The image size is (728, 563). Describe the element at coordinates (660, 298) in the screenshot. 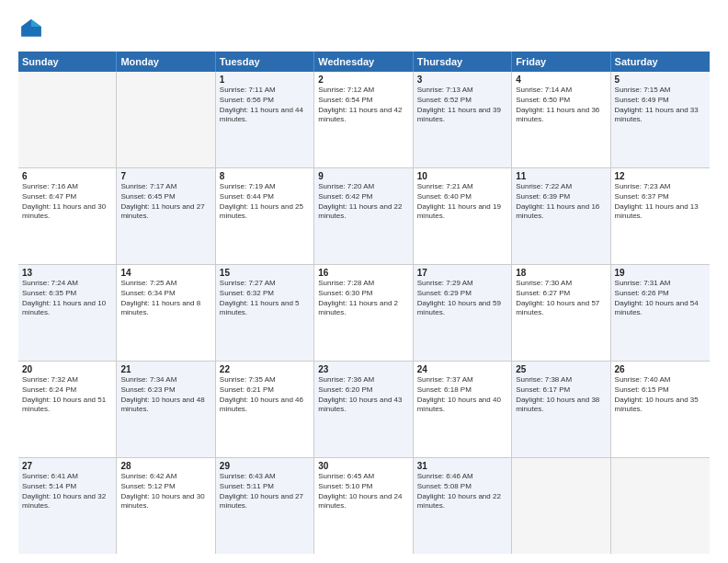

I see `cell-info: Sunrise: 7:31 AM Sunset: 6:26 PM Dayligh…` at that location.